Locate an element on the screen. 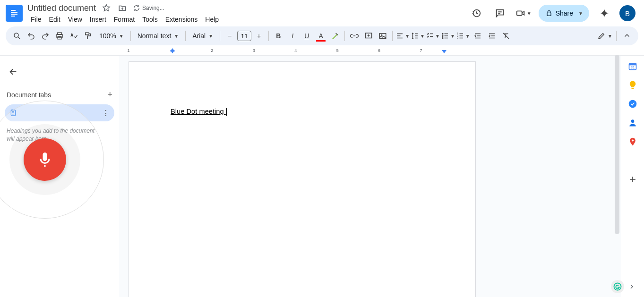  print-icon is located at coordinates (60, 36).